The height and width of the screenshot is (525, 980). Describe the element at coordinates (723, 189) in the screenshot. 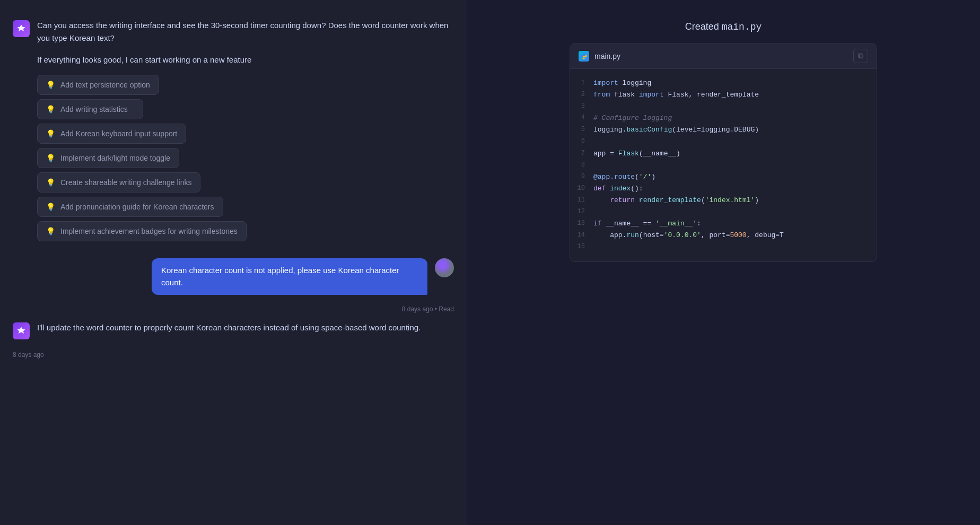

I see `code-line-10: 10 def index():` at that location.